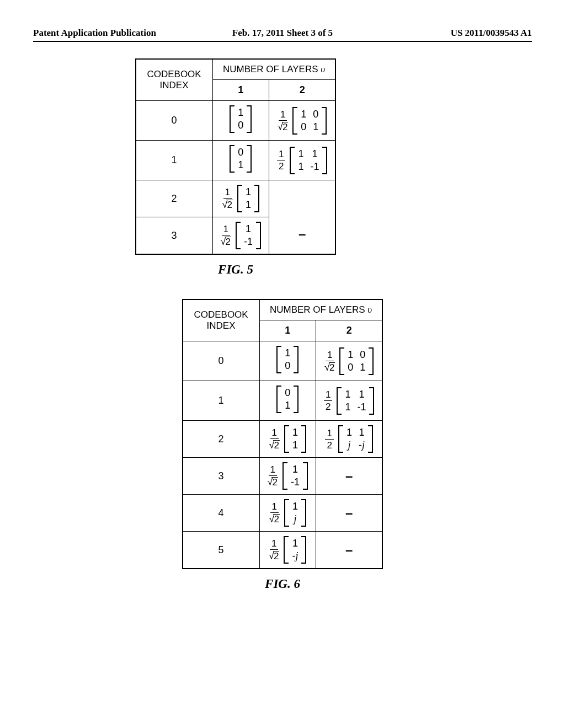  Describe the element at coordinates (221, 320) in the screenshot. I see `fig6-col-index: CODEBOOKINDEX` at that location.